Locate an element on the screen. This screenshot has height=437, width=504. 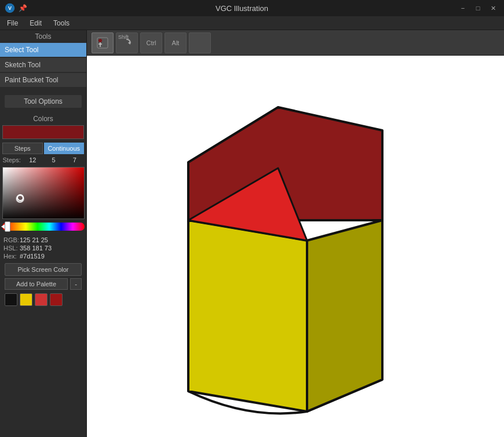
palette-swatch-darkred is located at coordinates (56, 300).